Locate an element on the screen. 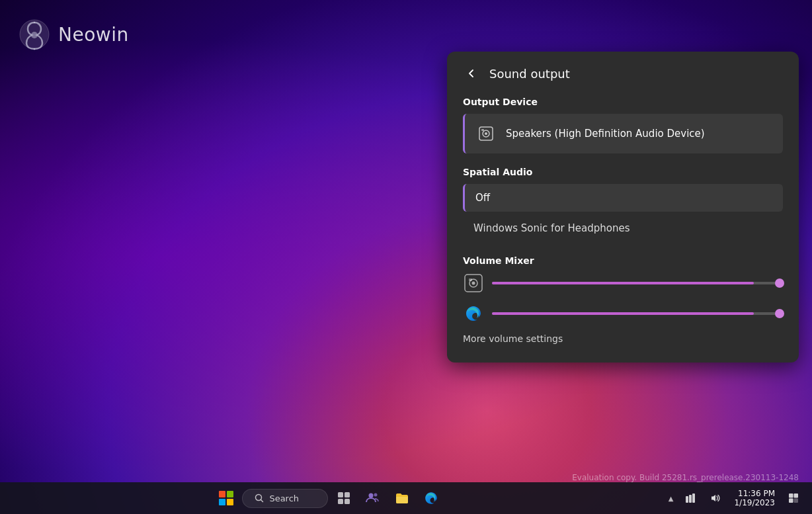 This screenshot has width=812, height=514. spatial-windows-sonic-option: Windows Sonic for Headphones is located at coordinates (623, 228).